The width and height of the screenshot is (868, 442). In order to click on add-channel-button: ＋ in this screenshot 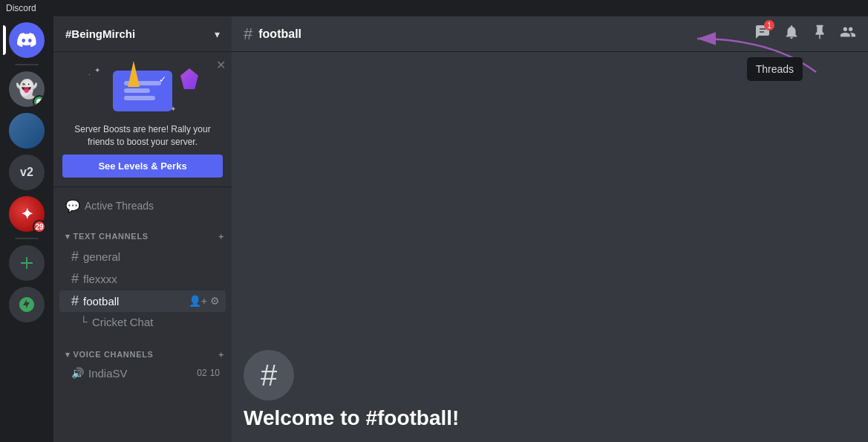, I will do `click(221, 236)`.